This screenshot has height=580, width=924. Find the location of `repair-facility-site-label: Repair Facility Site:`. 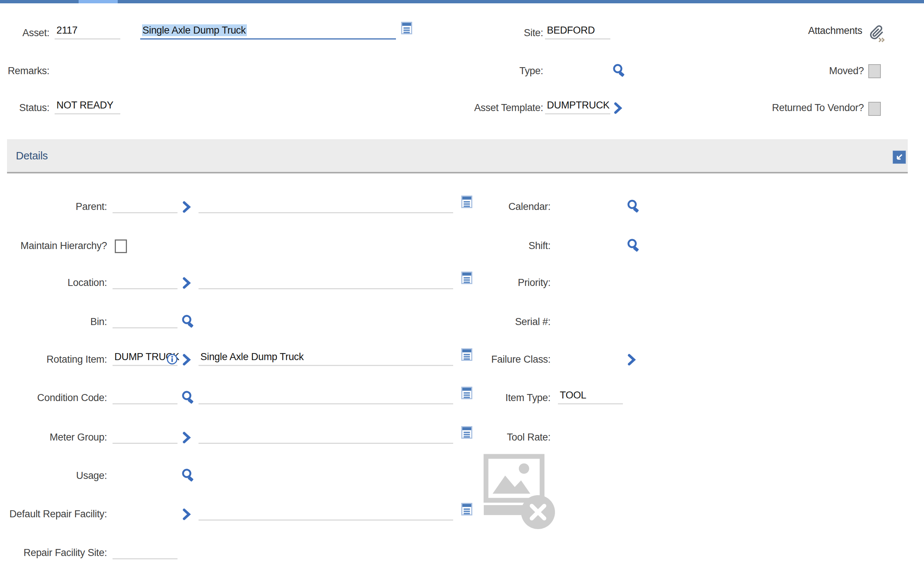

repair-facility-site-label: Repair Facility Site: is located at coordinates (54, 553).